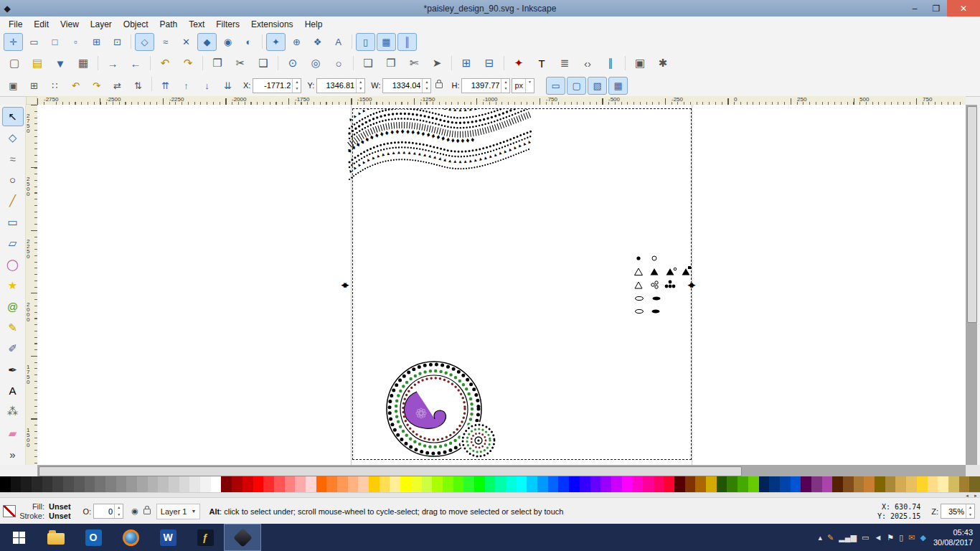  What do you see at coordinates (13, 286) in the screenshot?
I see `tool-star-button: ★` at bounding box center [13, 286].